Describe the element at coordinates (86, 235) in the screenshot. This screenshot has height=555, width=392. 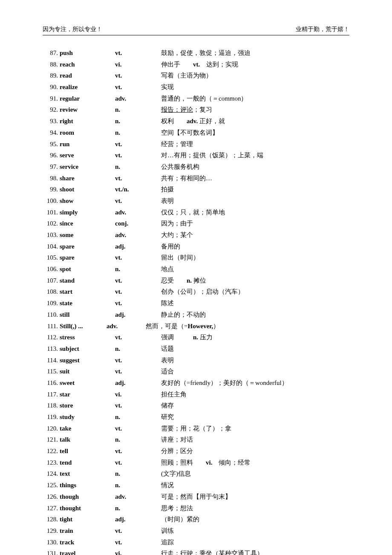
I see `entry-word: some` at that location.